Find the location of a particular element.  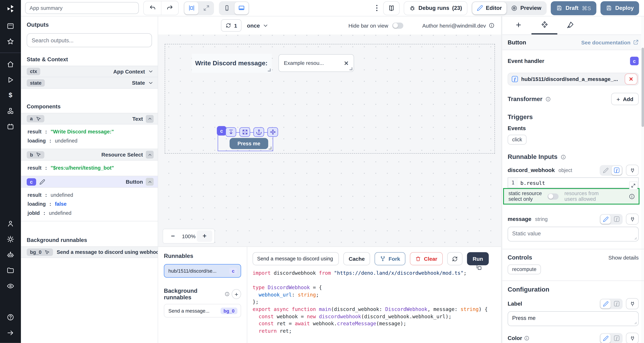

label-value-input: Press me is located at coordinates (573, 318).